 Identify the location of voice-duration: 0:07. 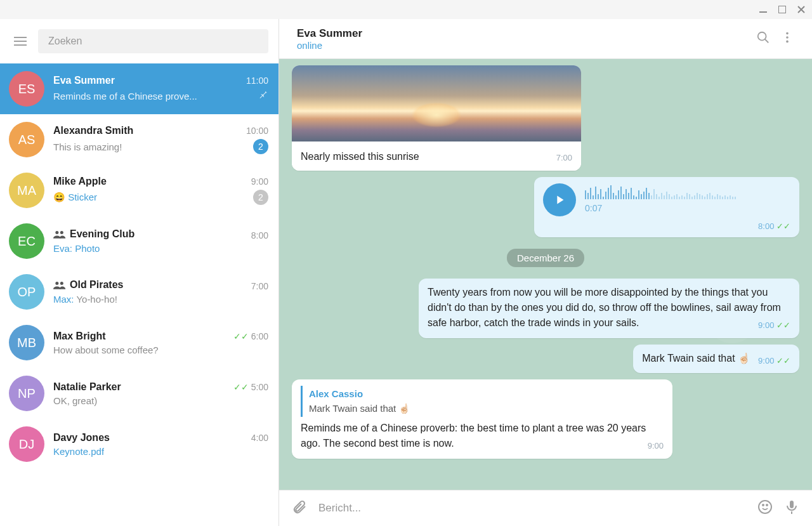
(688, 208).